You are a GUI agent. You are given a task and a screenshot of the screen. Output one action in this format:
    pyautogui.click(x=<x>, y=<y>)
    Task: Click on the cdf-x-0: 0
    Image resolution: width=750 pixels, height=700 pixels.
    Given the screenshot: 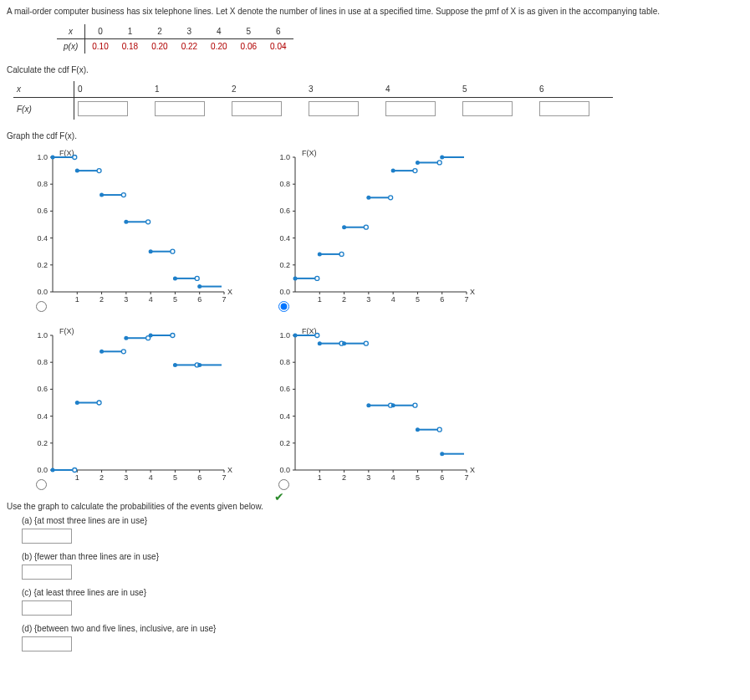 What is the action you would take?
    pyautogui.click(x=114, y=89)
    